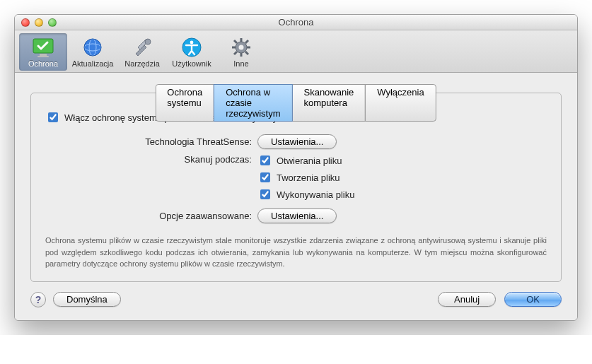  What do you see at coordinates (296, 300) in the screenshot?
I see `footer: ? Domyślna Anuluj OK` at bounding box center [296, 300].